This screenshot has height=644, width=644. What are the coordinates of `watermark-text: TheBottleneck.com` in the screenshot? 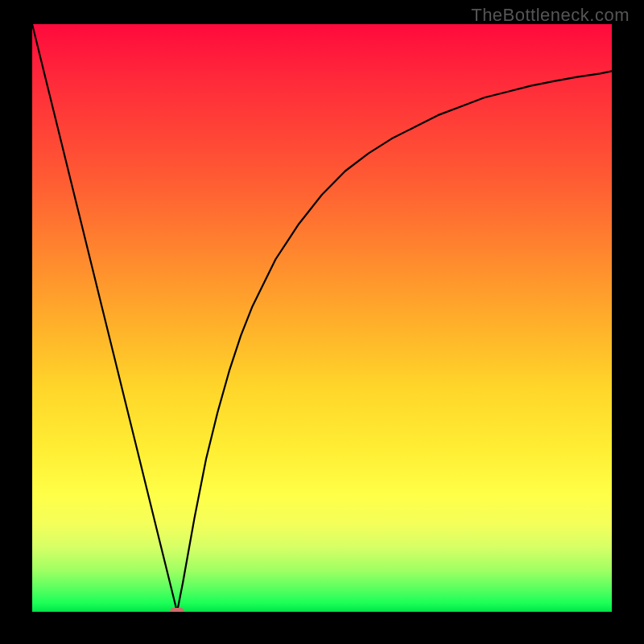 It's located at (551, 15).